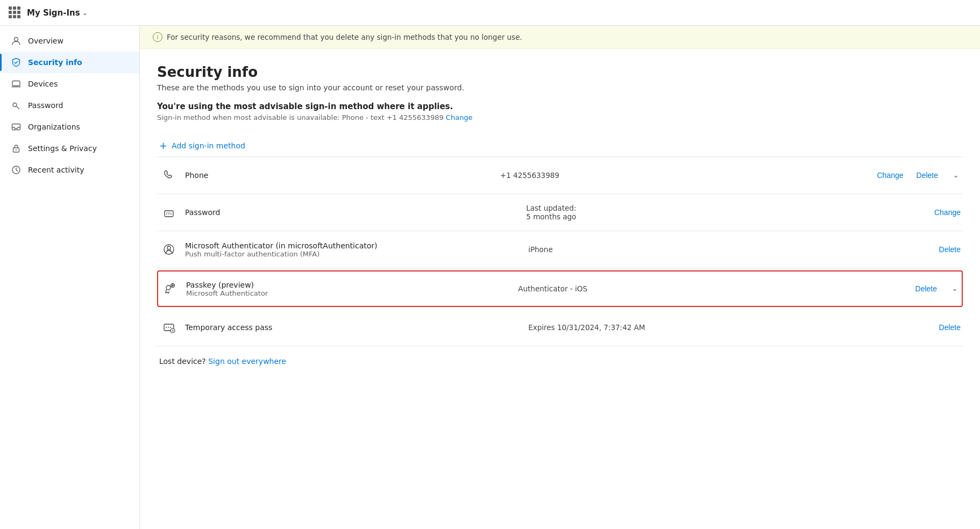  Describe the element at coordinates (183, 361) in the screenshot. I see `lost-device-text: Lost device?` at that location.